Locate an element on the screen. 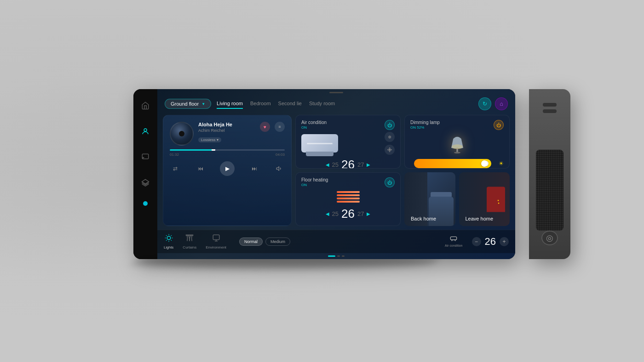 Image resolution: width=644 pixels, height=362 pixels. ac-power-button: ⏻ is located at coordinates (390, 125).